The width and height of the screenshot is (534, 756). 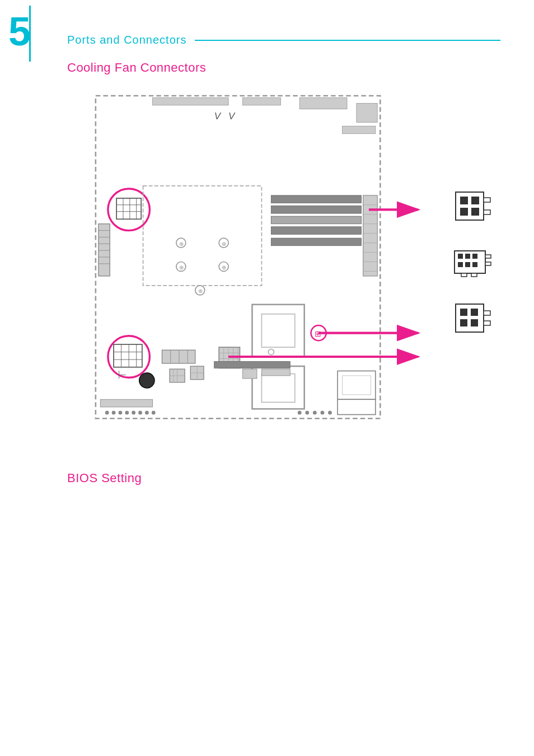 I want to click on chapter-line-vertical, so click(x=30, y=34).